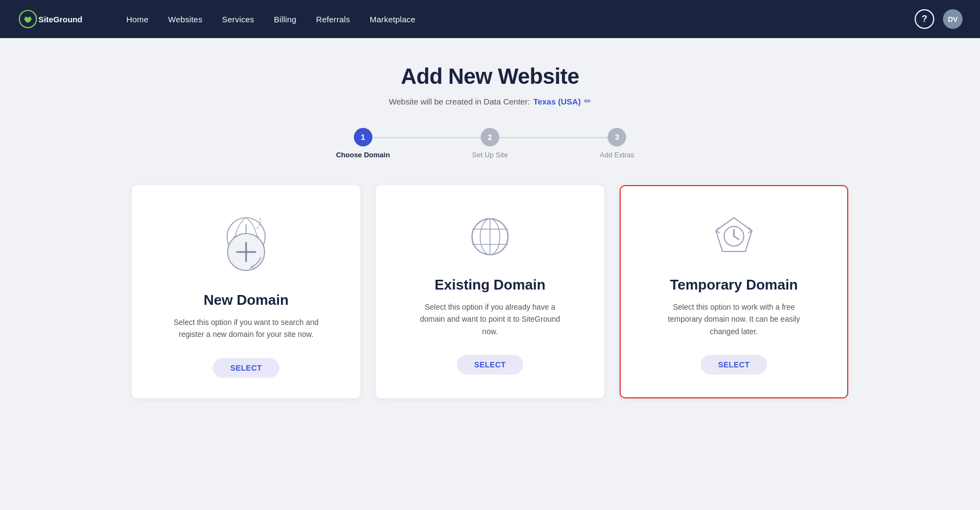  I want to click on subtitle-prefix: Website will be created in Data Center:, so click(460, 101).